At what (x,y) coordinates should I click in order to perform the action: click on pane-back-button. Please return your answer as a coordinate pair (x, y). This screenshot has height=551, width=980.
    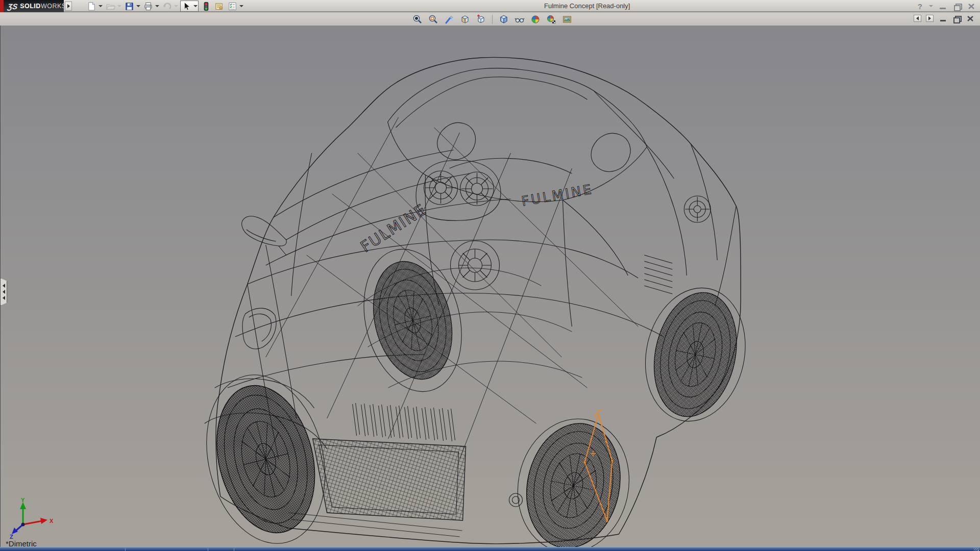
    Looking at the image, I should click on (918, 18).